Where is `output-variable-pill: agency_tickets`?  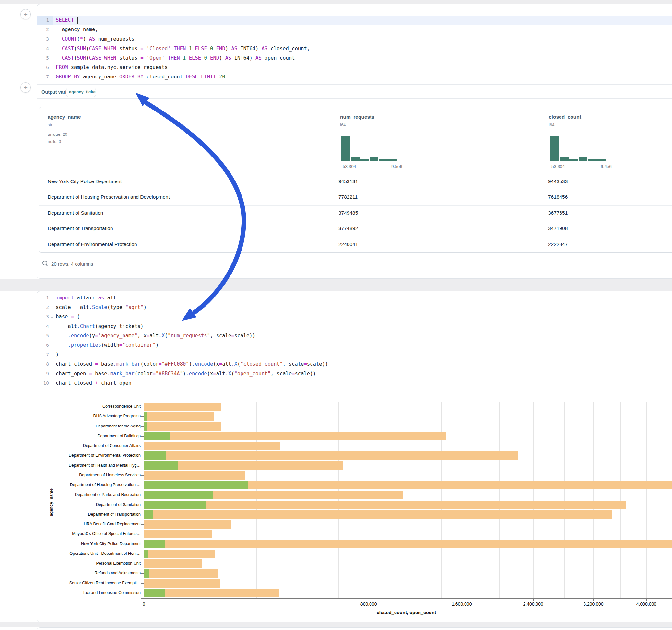
output-variable-pill: agency_tickets is located at coordinates (81, 93).